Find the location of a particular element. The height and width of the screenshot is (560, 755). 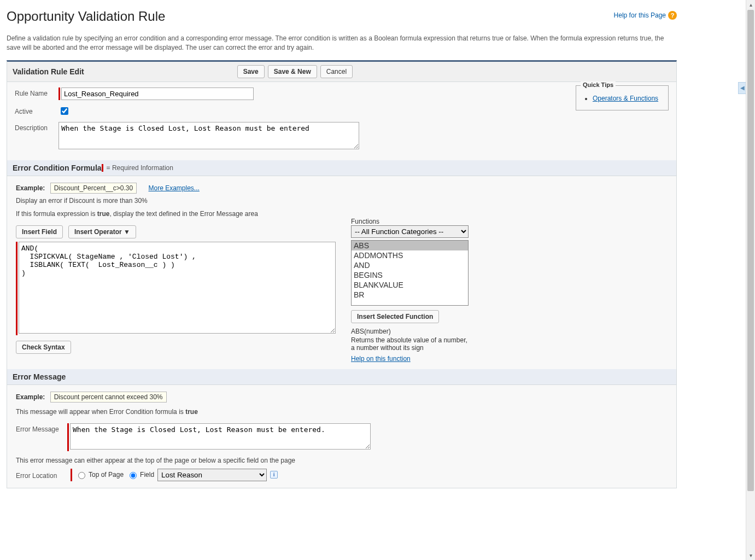

rule-name-input is located at coordinates (157, 94).